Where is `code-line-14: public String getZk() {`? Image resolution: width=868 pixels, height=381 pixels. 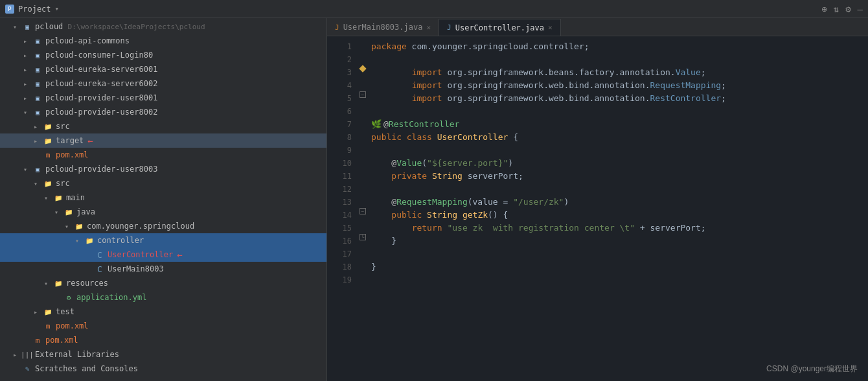
code-line-14: public String getZk() { is located at coordinates (619, 215).